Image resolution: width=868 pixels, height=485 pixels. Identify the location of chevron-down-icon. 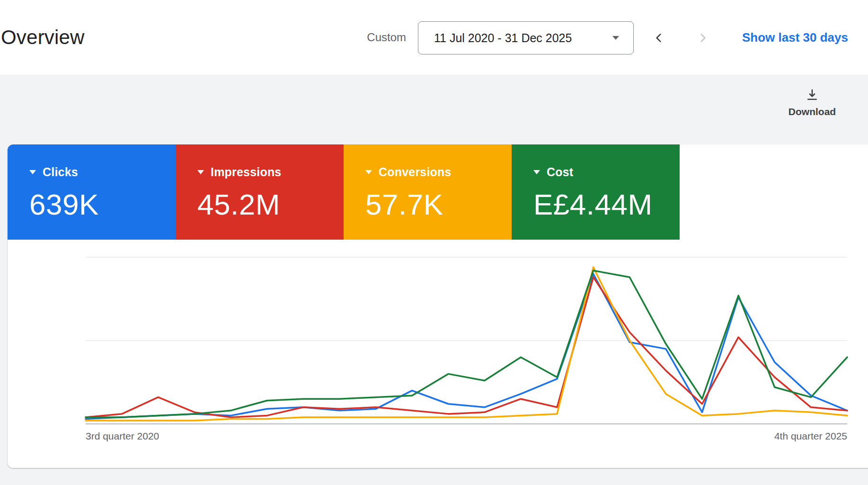
(616, 38).